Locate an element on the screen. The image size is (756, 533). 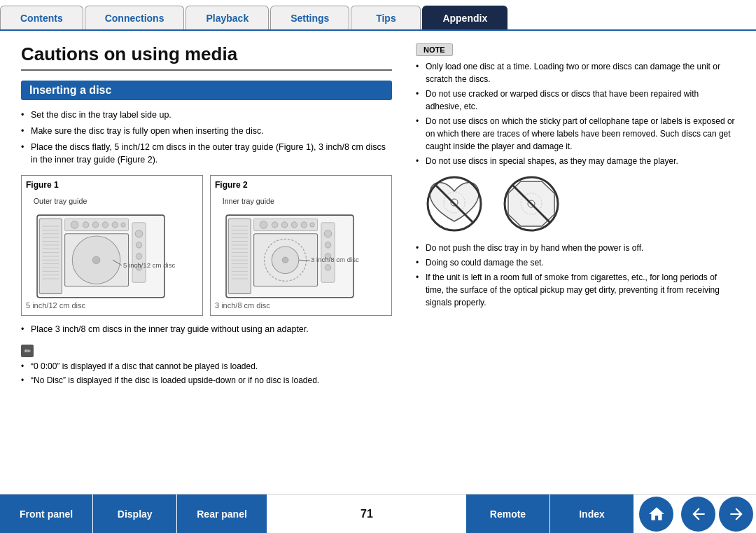
tab-playback: Playback is located at coordinates (227, 18).